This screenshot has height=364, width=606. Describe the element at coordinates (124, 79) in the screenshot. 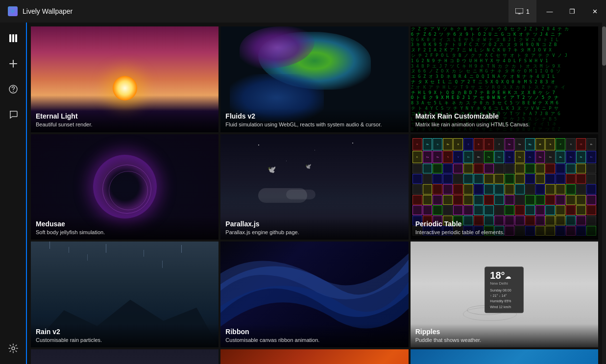

I see `wallpaper-card-eternal-light: Eternal Light Beautiful sunset render.` at that location.